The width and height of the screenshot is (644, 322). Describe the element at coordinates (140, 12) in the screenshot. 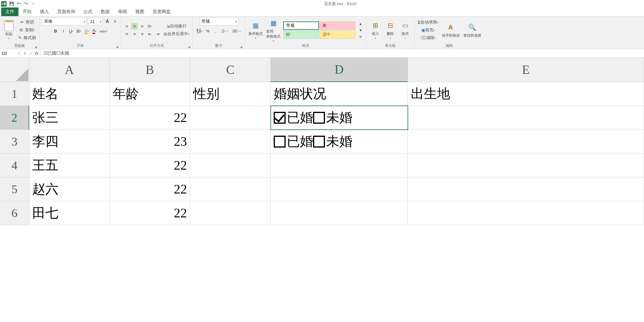

I see `tab-view: 视图` at that location.